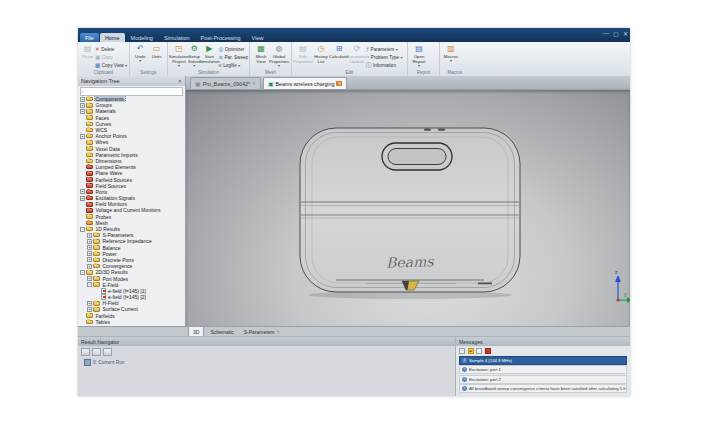 This screenshot has height=423, width=707. I want to click on ribbon-tab: View, so click(258, 38).